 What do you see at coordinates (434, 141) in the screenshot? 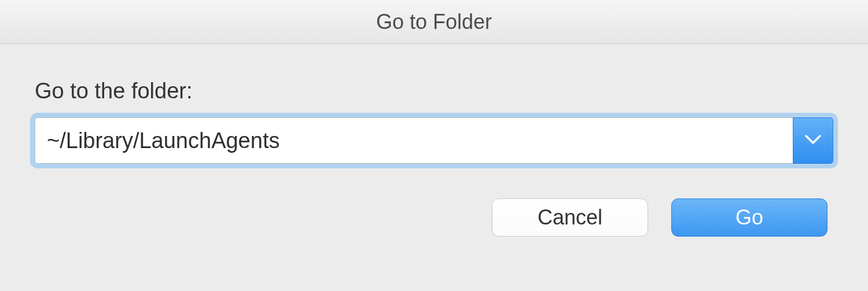
I see `folder-path-combobox` at bounding box center [434, 141].